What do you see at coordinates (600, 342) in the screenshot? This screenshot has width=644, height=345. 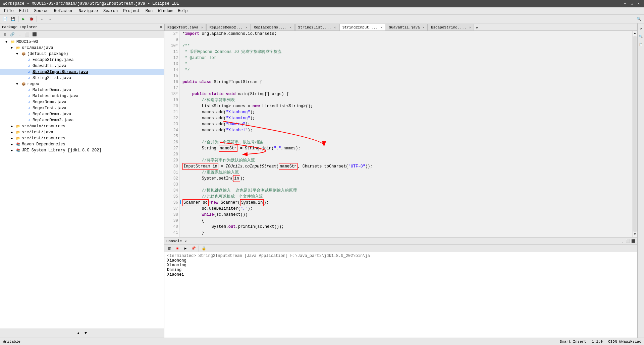 I see `statusbar-right: Smart Insert 1:1:0 CSDN @NagiHsiao` at bounding box center [600, 342].